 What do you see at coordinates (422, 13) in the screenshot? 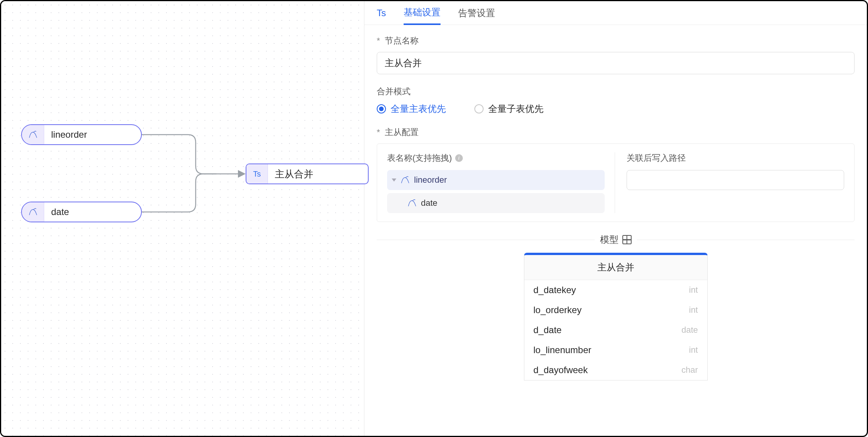
I see `tab-basic-settings: 基础设置` at bounding box center [422, 13].